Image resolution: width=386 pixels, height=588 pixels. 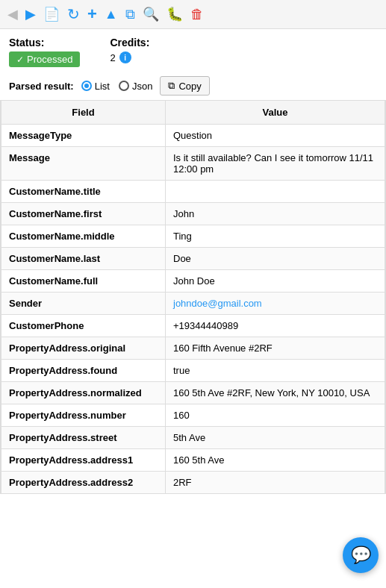 What do you see at coordinates (193, 438) in the screenshot?
I see `table-row: PropertyAddress.street5th Ave` at bounding box center [193, 438].